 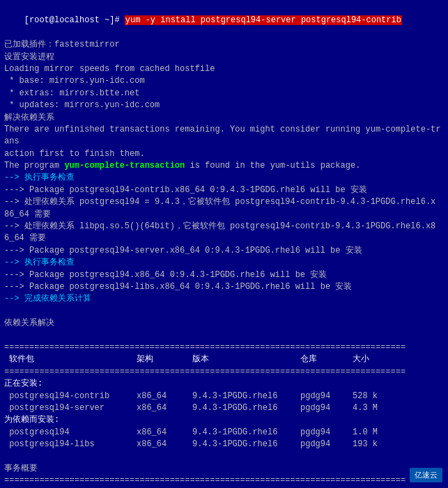 I want to click on output-line: ---> Package postgresql94-contrib.x86_64…, so click(x=224, y=191).